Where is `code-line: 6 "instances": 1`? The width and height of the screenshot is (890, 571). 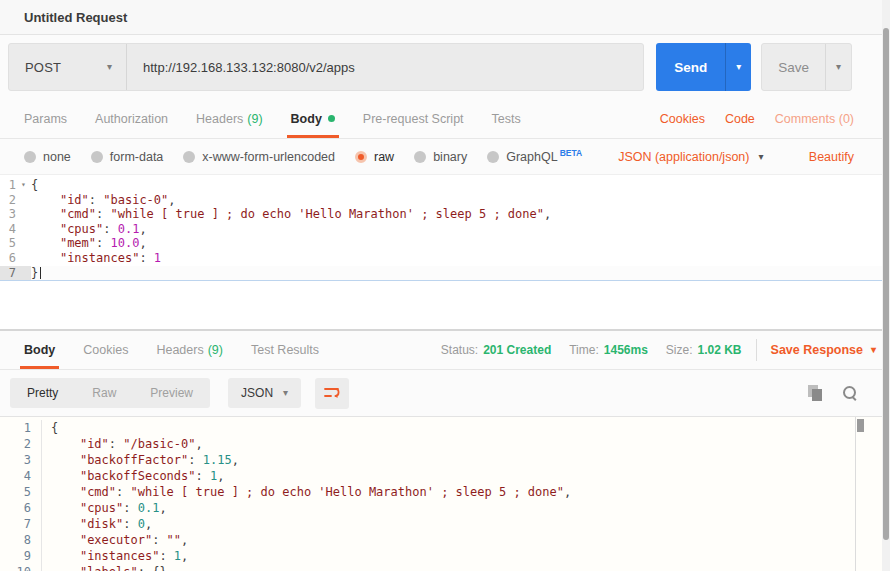 code-line: 6 "instances": 1 is located at coordinates (445, 258).